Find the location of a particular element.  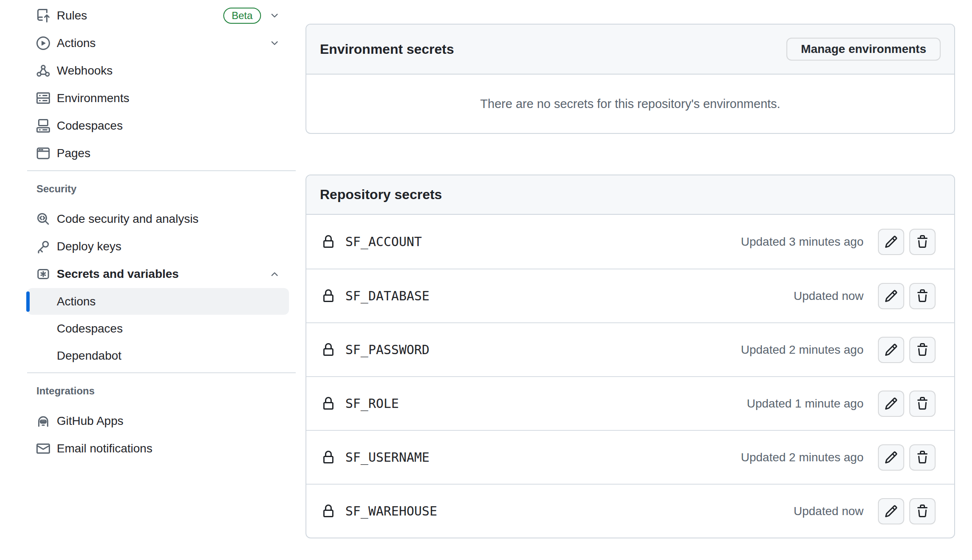

play-icon is located at coordinates (43, 43).